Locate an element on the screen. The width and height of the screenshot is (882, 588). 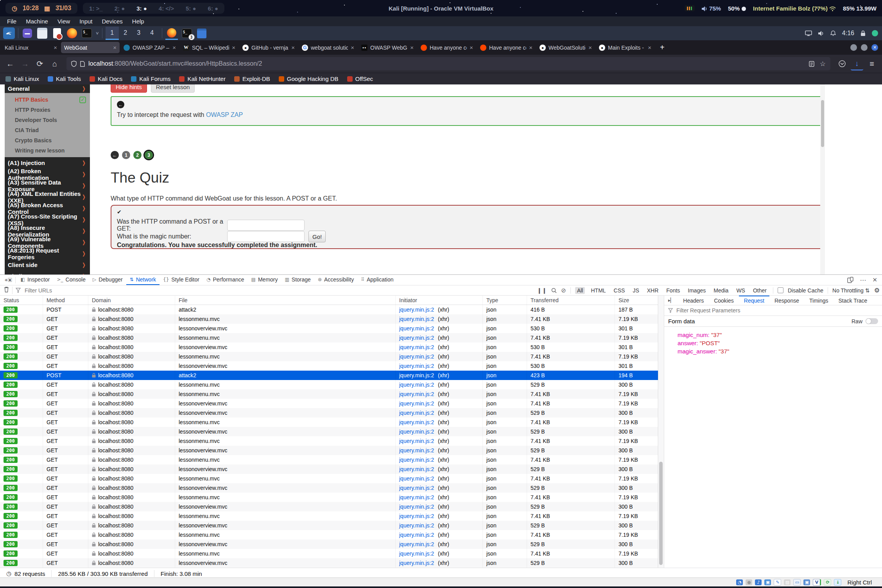
requests-scrollbar is located at coordinates (661, 432).